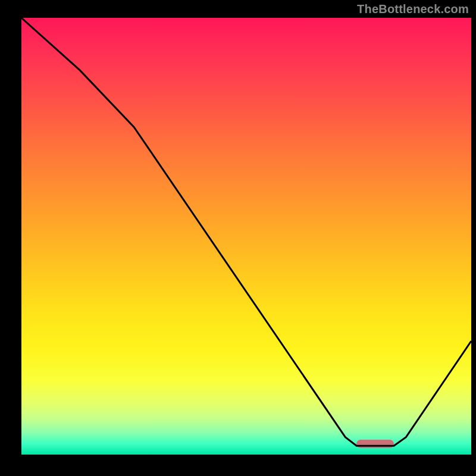  What do you see at coordinates (474, 238) in the screenshot?
I see `frame-right` at bounding box center [474, 238].